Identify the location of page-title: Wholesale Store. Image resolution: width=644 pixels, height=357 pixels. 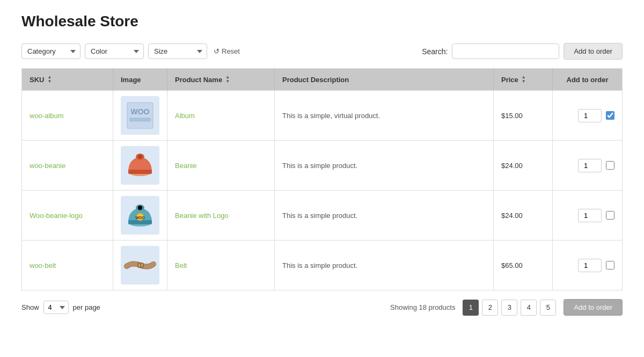
(322, 21).